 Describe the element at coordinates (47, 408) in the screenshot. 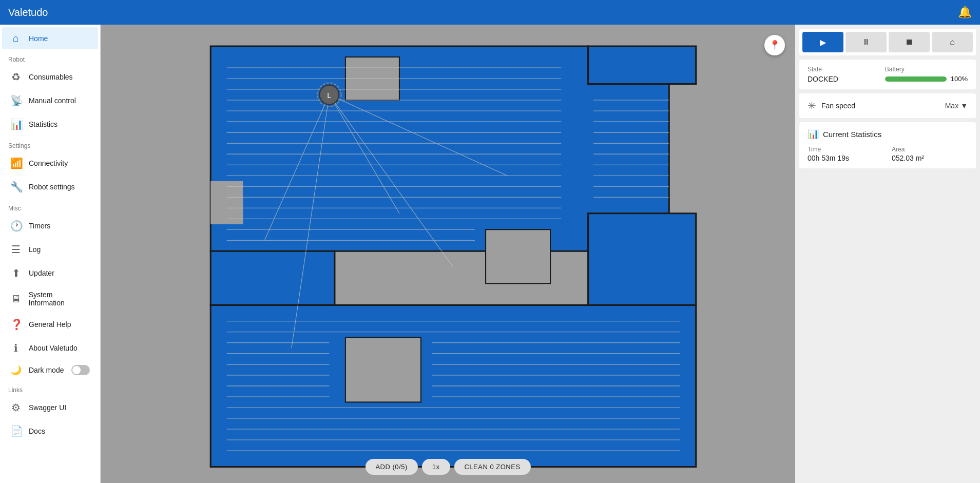

I see `sidebar-item-swagger-ui-label: Swagger UI` at that location.